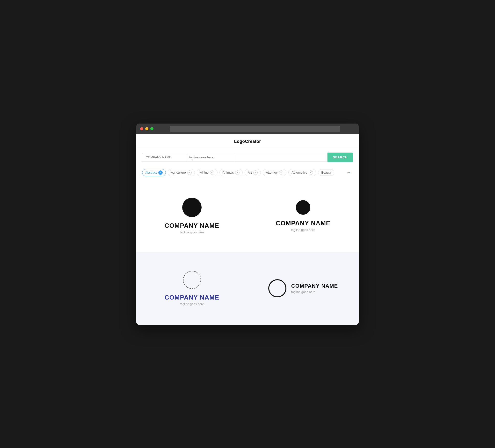 This screenshot has width=495, height=448. What do you see at coordinates (164, 157) in the screenshot?
I see `company-name-input` at bounding box center [164, 157].